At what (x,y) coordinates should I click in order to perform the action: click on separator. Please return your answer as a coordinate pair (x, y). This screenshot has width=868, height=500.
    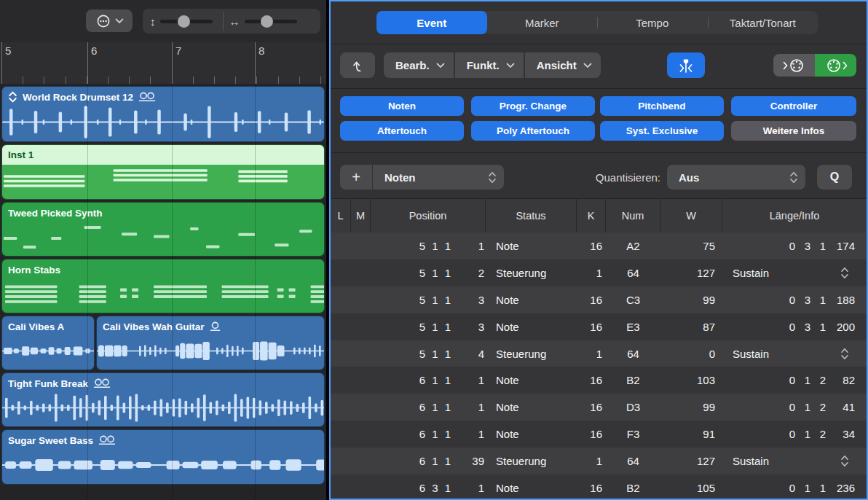
    Looking at the image, I should click on (599, 153).